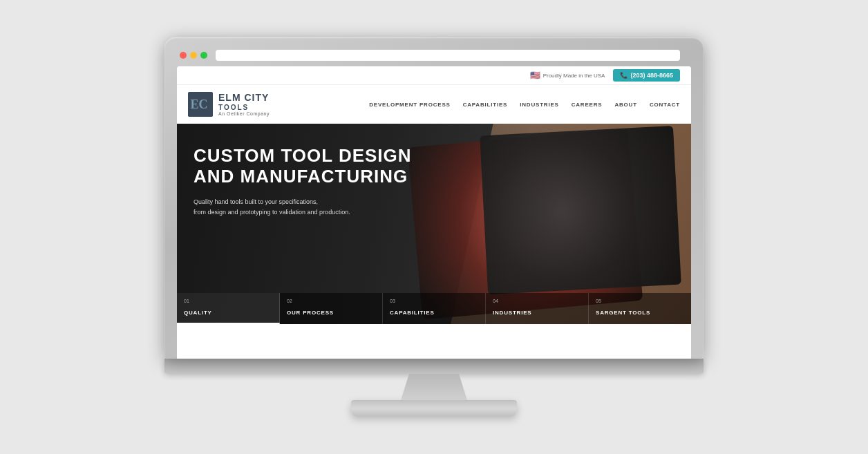 Image resolution: width=868 pixels, height=454 pixels. Describe the element at coordinates (310, 312) in the screenshot. I see `tab-label-2: OUR PROCESS` at that location.